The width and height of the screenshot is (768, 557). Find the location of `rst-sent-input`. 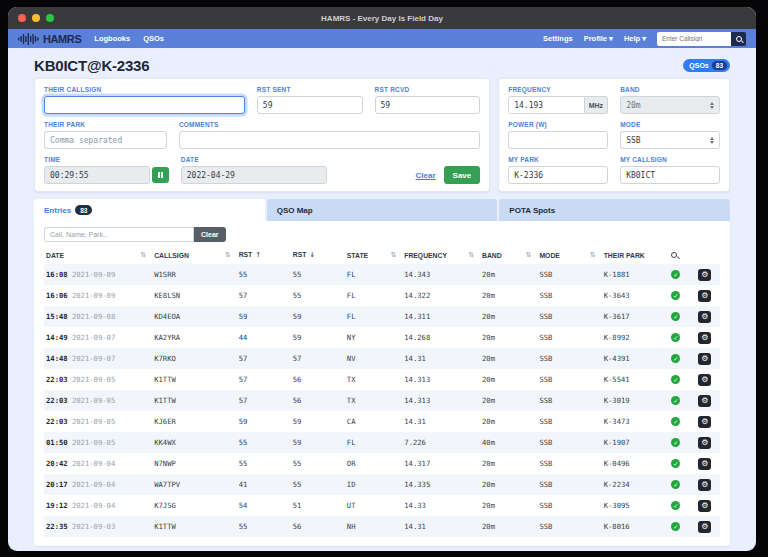

rst-sent-input is located at coordinates (310, 105).